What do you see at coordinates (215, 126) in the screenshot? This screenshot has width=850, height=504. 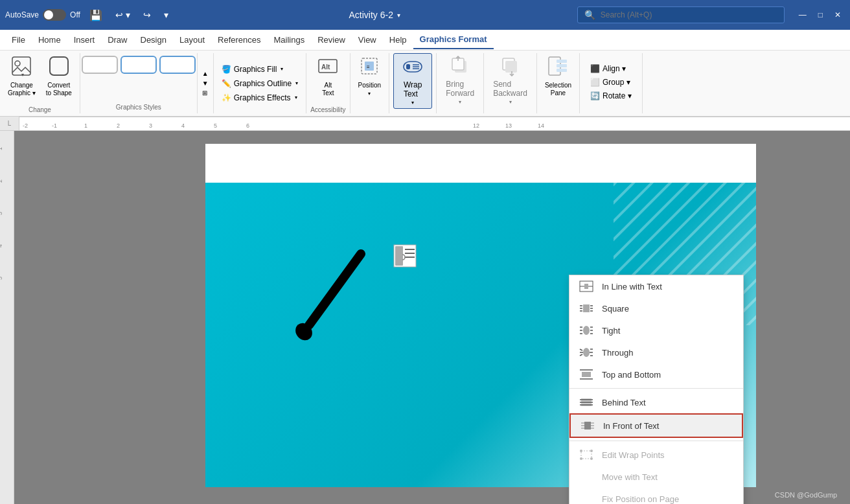 I see `svg-text: 5` at bounding box center [215, 126].